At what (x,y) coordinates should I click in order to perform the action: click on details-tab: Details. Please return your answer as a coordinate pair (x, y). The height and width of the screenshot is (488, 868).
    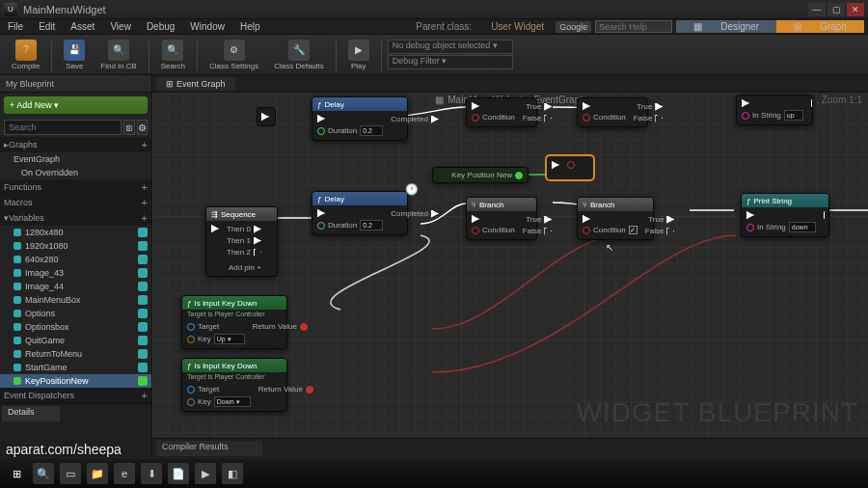
    Looking at the image, I should click on (31, 414).